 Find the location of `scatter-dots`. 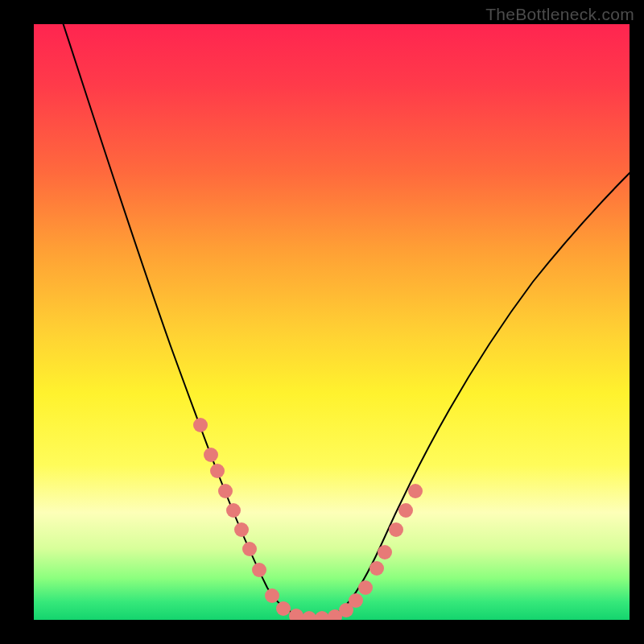

scatter-dots is located at coordinates (308, 518).